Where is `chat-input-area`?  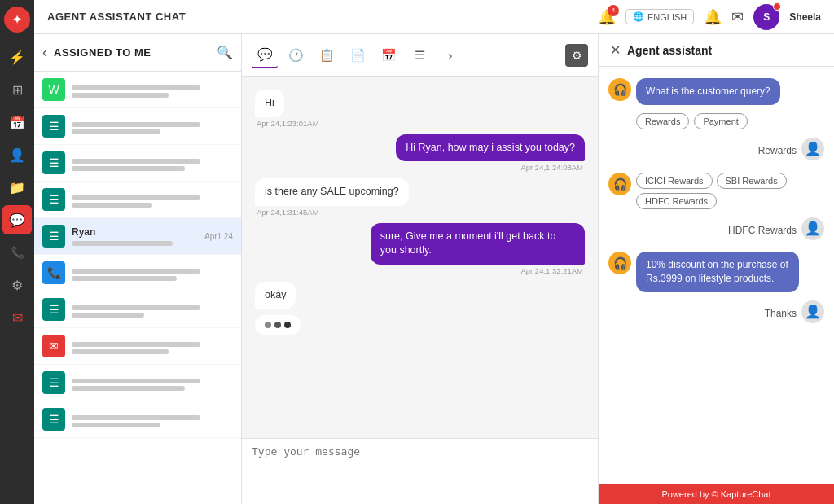
chat-input-area is located at coordinates (420, 471).